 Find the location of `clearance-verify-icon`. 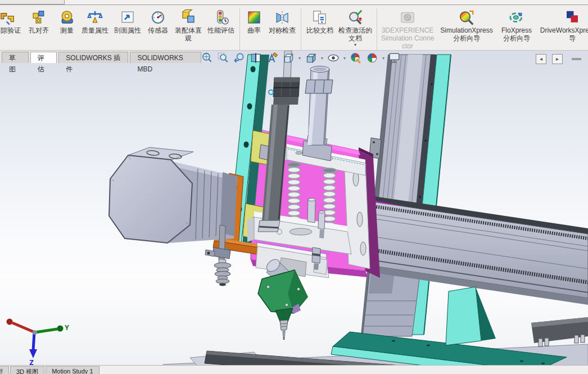

clearance-verify-icon is located at coordinates (8, 17).